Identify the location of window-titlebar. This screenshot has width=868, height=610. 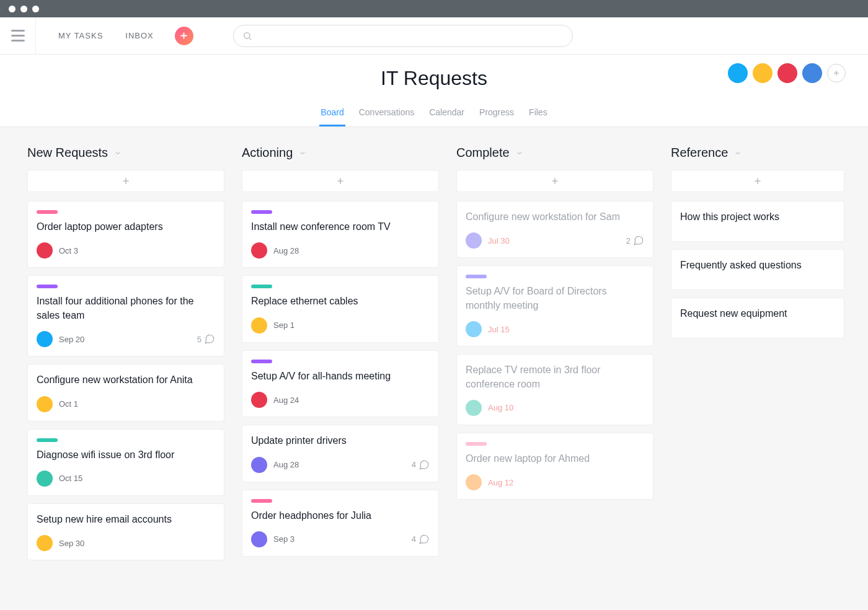
(434, 9).